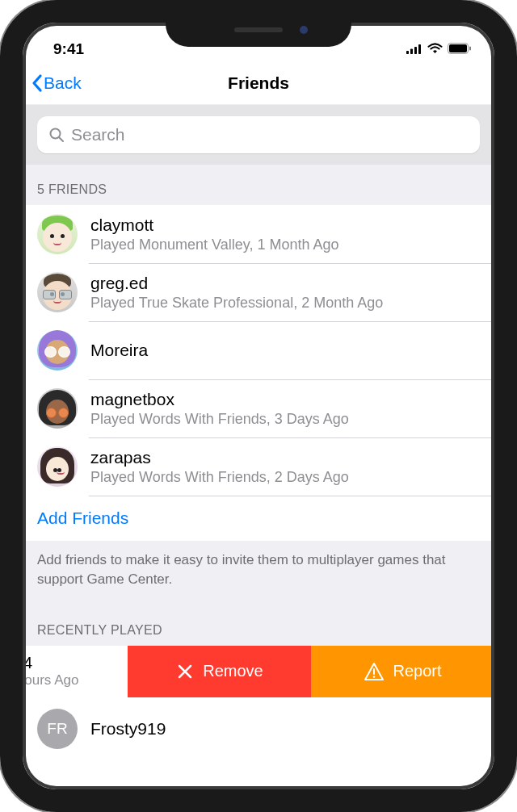 This screenshot has height=812, width=517. Describe the element at coordinates (258, 723) in the screenshot. I see `recent-row: FR Frosty919` at that location.